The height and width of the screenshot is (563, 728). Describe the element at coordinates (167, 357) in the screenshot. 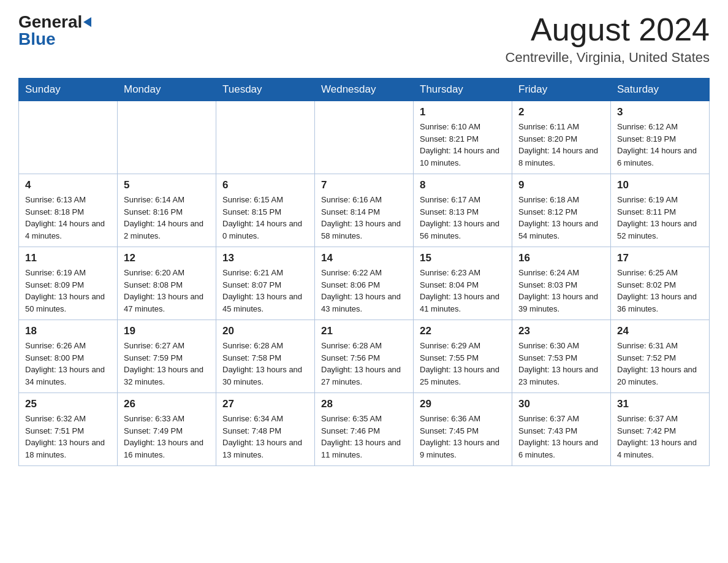

I see `calendar-day-cell: 19Sunrise: 6:27 AMSunset: 7:59 PMDayligh…` at that location.